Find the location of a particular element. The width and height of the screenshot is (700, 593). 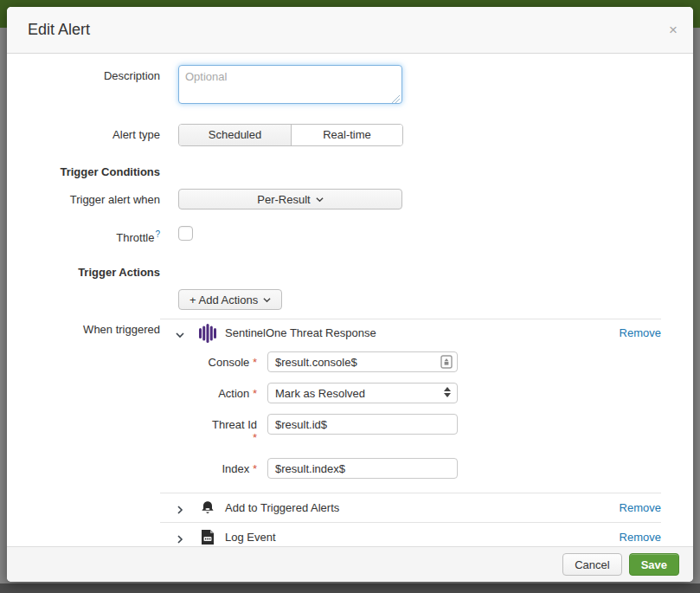

throttle-label: Throttle? is located at coordinates (83, 234).